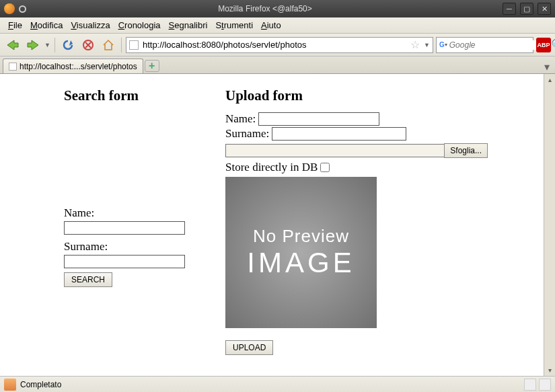 The height and width of the screenshot is (392, 555). I want to click on menu-bookmarks: Segnalibri, so click(188, 26).